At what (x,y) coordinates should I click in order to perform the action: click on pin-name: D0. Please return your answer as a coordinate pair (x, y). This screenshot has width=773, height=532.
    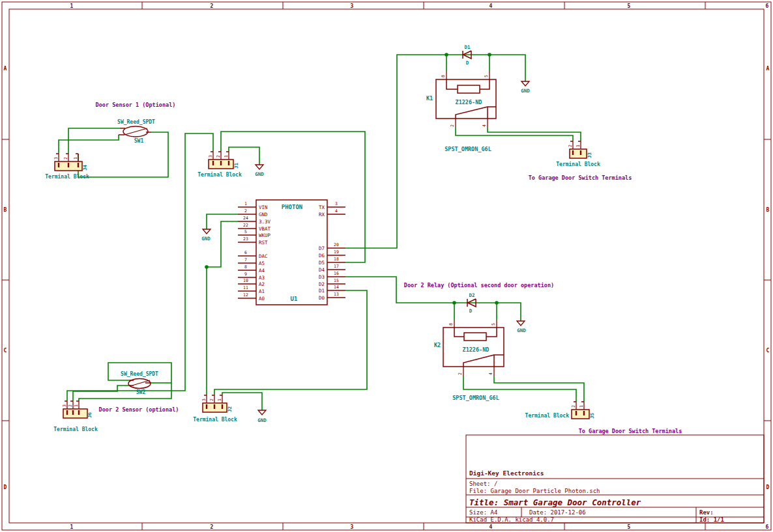
    Looking at the image, I should click on (322, 298).